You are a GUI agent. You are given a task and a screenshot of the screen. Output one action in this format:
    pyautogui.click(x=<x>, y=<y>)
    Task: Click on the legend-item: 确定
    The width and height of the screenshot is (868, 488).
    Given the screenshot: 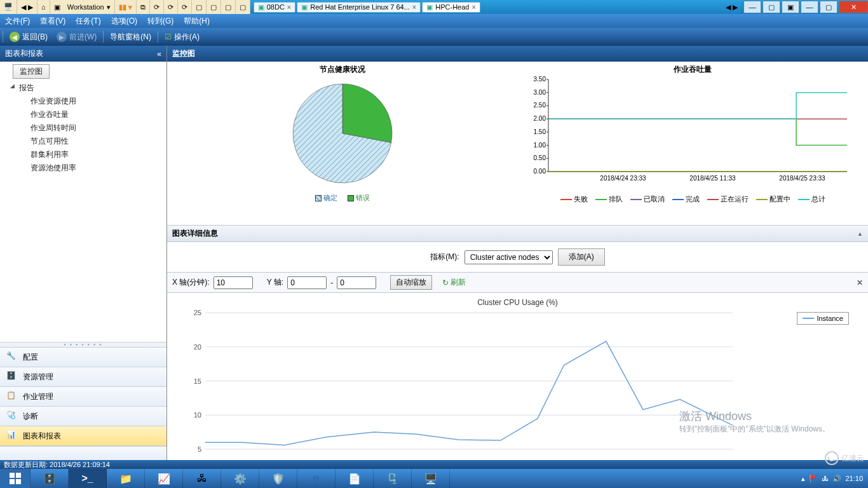 What is the action you would take?
    pyautogui.click(x=327, y=198)
    